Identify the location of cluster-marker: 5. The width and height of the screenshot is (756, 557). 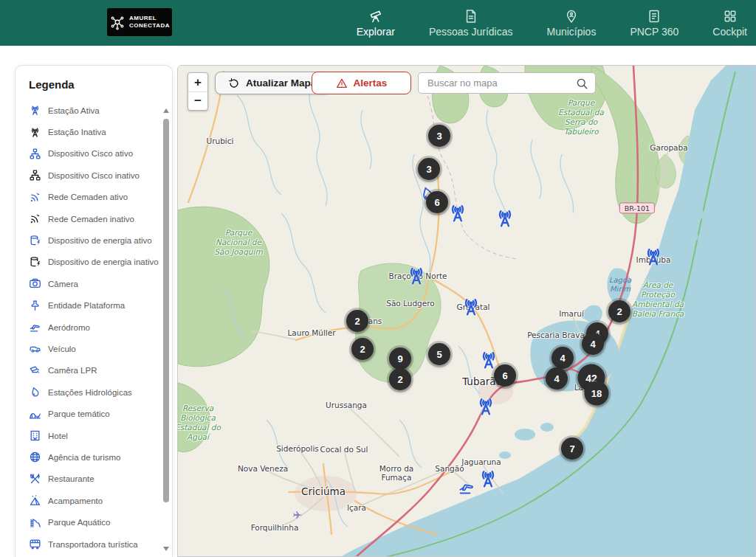
(439, 354).